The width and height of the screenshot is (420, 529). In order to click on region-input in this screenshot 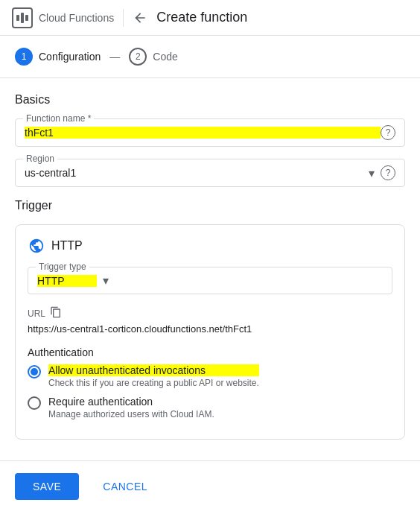, I will do `click(194, 173)`.